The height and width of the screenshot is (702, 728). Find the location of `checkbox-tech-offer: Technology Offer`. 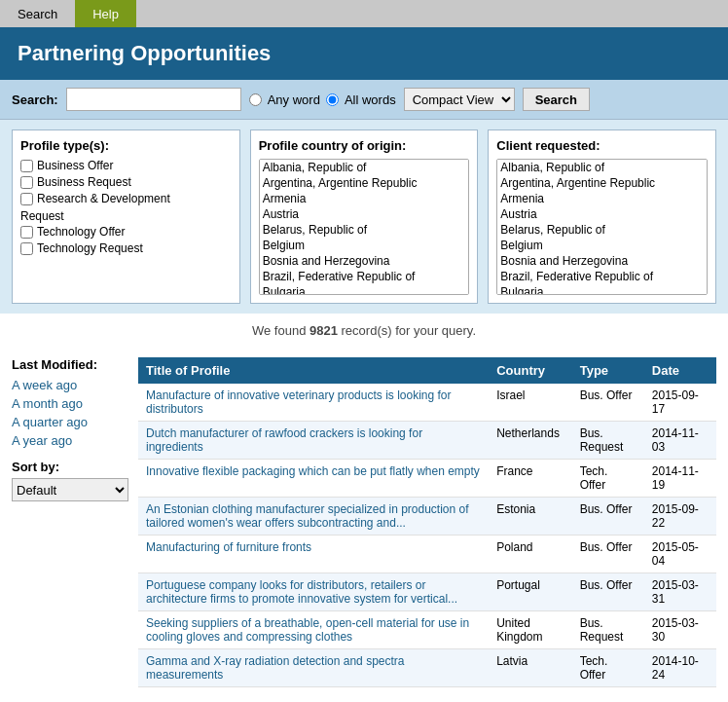

checkbox-tech-offer: Technology Offer is located at coordinates (127, 232).